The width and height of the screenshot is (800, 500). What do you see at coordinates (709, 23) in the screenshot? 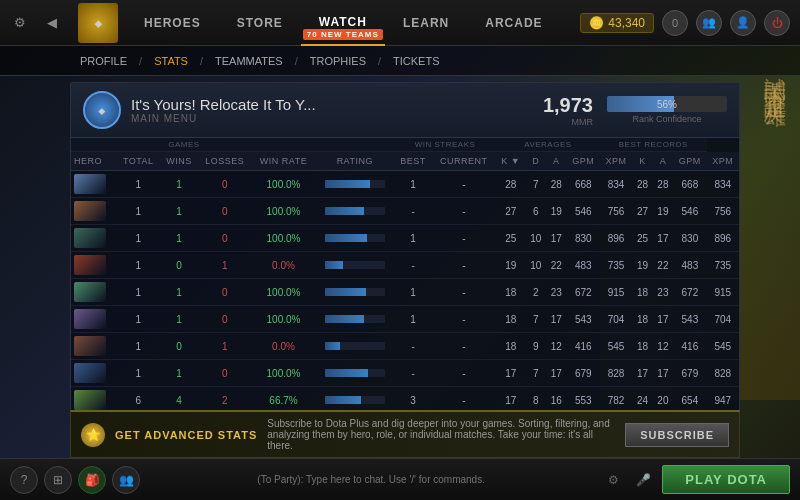
I see `friends-btn: 👥` at bounding box center [709, 23].